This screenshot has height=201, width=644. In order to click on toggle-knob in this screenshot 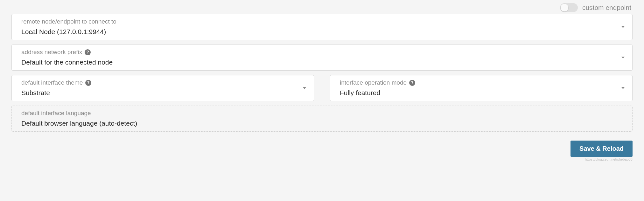, I will do `click(564, 8)`.